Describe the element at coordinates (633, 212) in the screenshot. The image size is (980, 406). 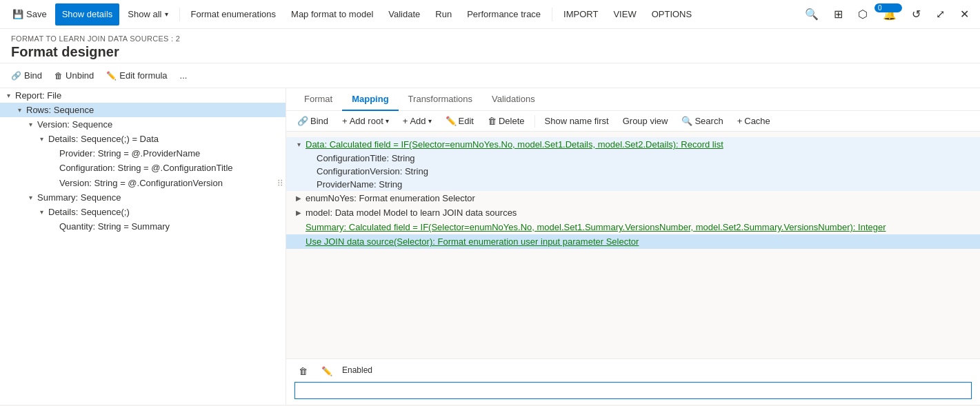
I see `data-item-model: ▶ model: Data model Model to learn JOIN …` at that location.